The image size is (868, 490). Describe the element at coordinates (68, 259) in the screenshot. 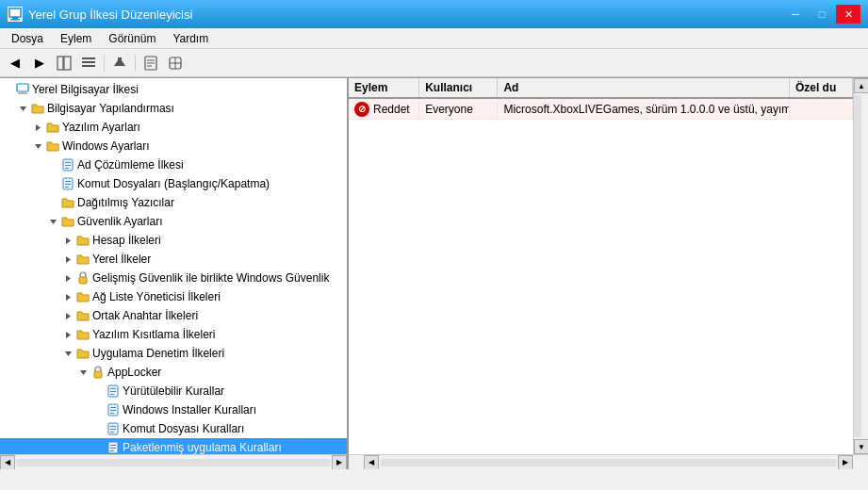

I see `tree-expand-yerel` at that location.